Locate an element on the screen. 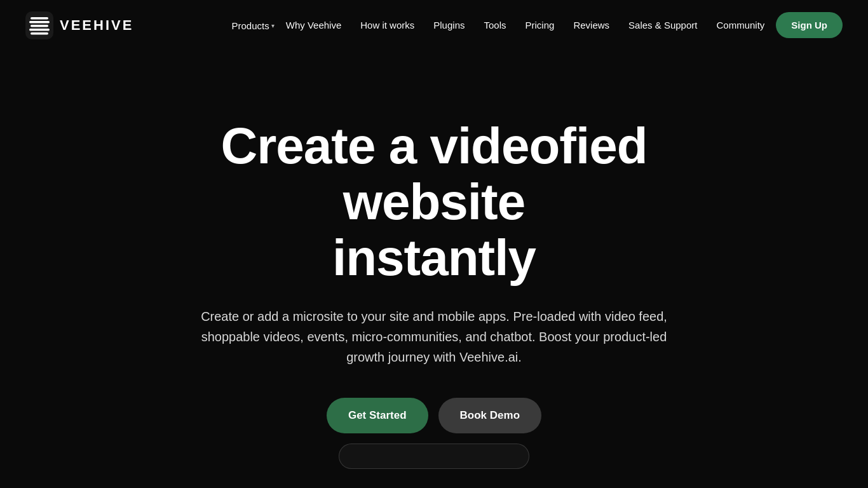  nav-item-products: Products ▾ is located at coordinates (253, 25).